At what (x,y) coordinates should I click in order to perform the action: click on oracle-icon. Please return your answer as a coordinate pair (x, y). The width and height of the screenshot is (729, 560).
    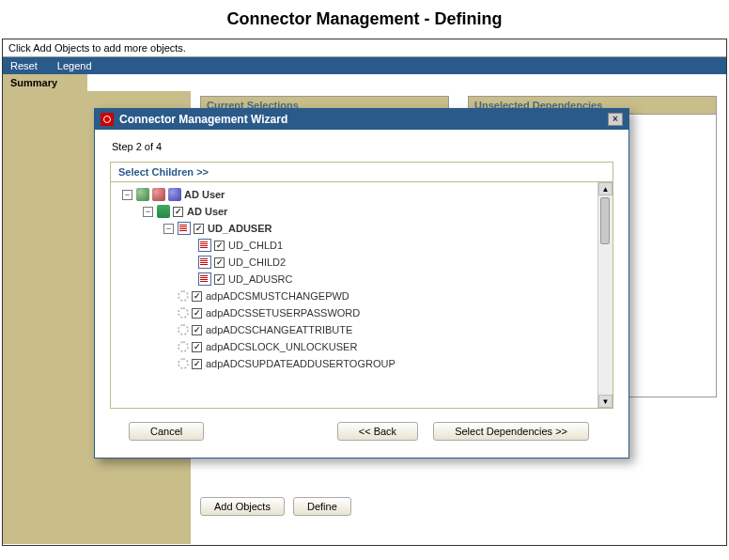
    Looking at the image, I should click on (107, 119).